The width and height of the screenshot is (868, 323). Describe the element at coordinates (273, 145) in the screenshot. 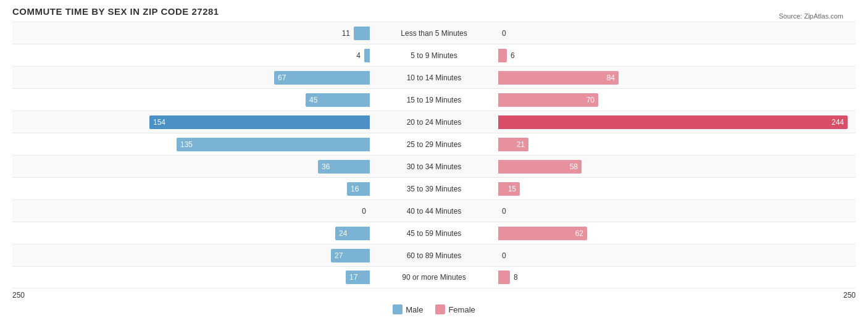

I see `male-bar: 135` at that location.